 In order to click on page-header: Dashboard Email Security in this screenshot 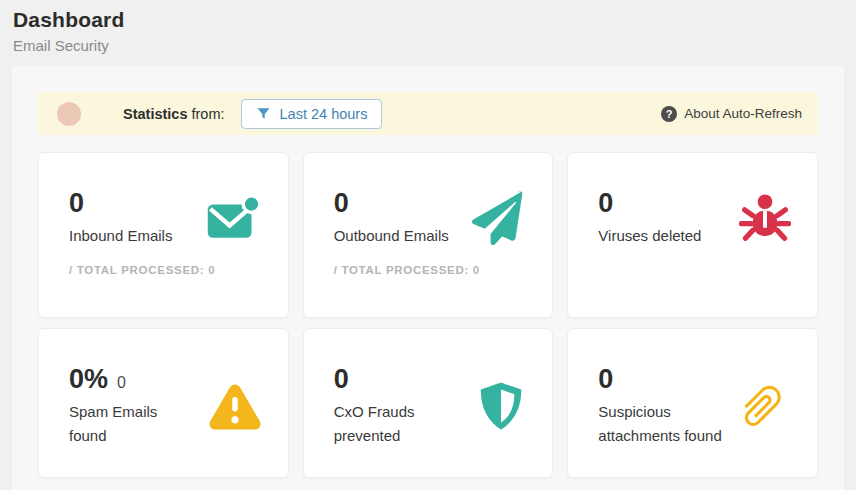, I will do `click(428, 27)`.